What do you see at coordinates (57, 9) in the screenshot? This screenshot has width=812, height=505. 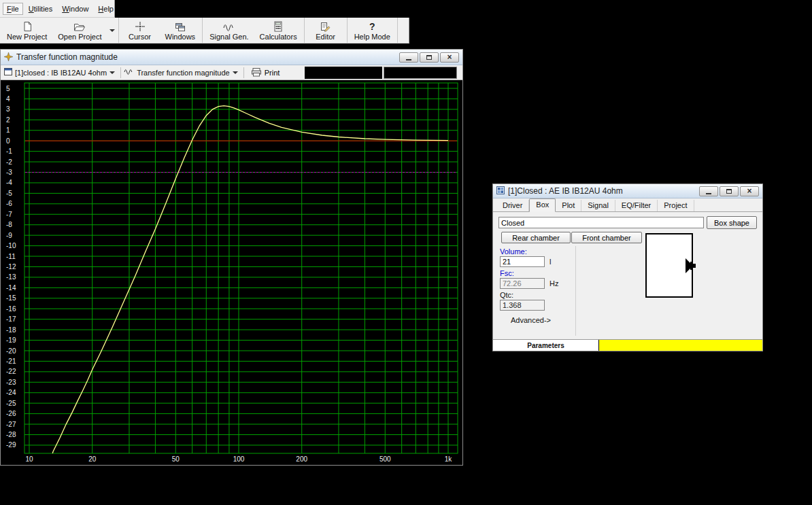 I see `menu-bar: File Utilities Window Help` at bounding box center [57, 9].